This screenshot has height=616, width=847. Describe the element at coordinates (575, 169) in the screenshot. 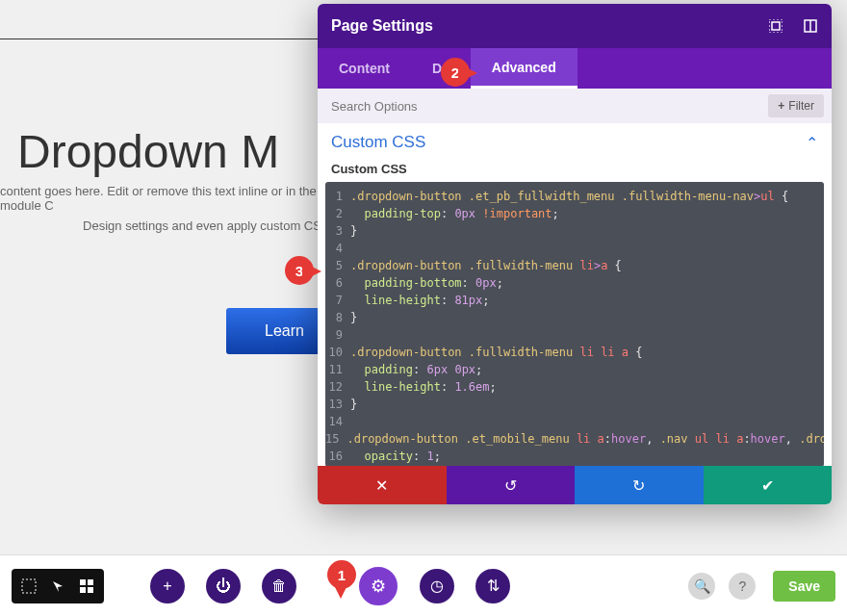

I see `field-label-custom-css: Custom CSS` at that location.